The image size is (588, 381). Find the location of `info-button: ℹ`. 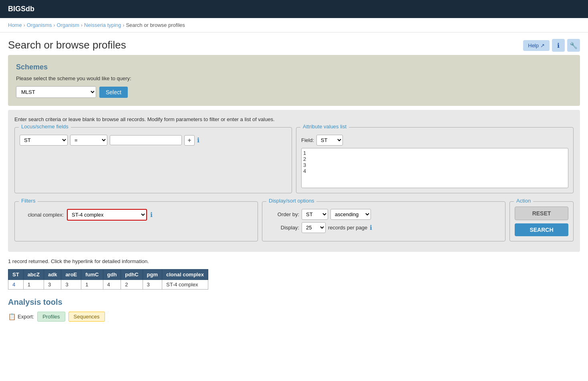

info-button: ℹ is located at coordinates (558, 45).